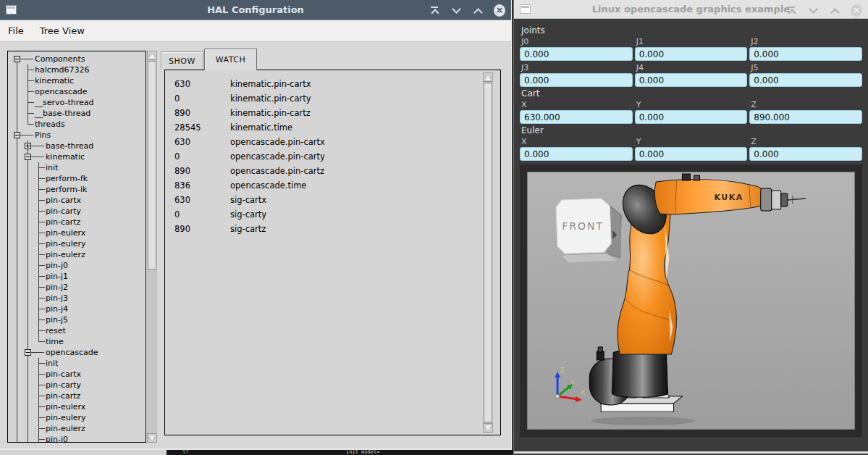 The image size is (868, 455). What do you see at coordinates (806, 54) in the screenshot?
I see `field-input-j2: 0.000` at bounding box center [806, 54].